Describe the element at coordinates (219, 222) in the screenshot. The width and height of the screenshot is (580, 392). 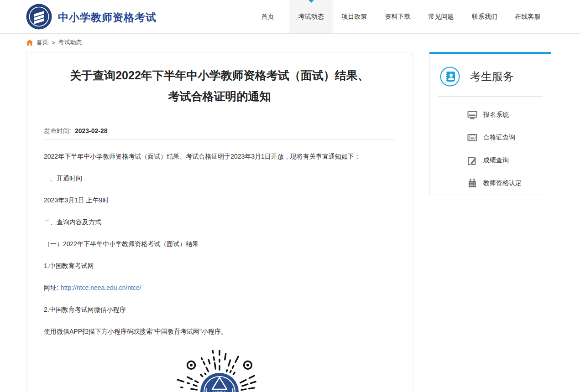
I see `paragraph-section2: 二、查询内容及方式` at that location.